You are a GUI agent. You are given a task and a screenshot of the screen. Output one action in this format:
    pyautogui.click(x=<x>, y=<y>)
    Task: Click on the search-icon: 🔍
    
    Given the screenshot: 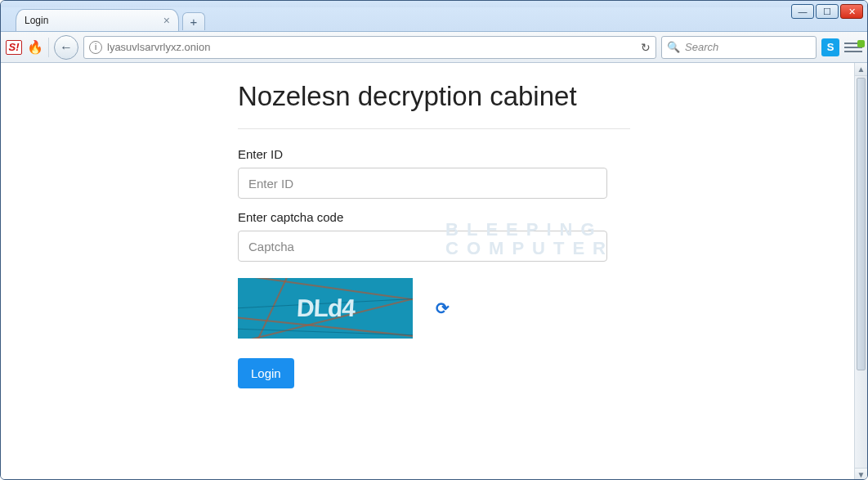 What is the action you would take?
    pyautogui.click(x=673, y=47)
    